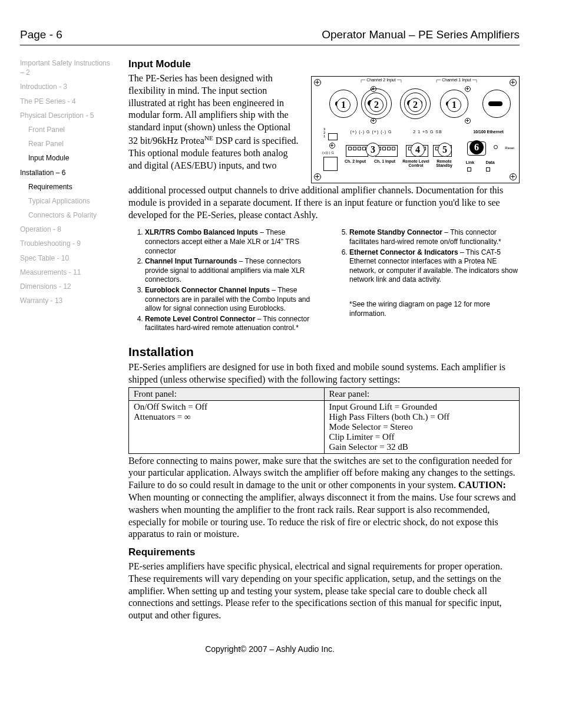 The height and width of the screenshot is (728, 562). I want to click on diagram-eth-label: 10/100 Ethernet, so click(488, 132).